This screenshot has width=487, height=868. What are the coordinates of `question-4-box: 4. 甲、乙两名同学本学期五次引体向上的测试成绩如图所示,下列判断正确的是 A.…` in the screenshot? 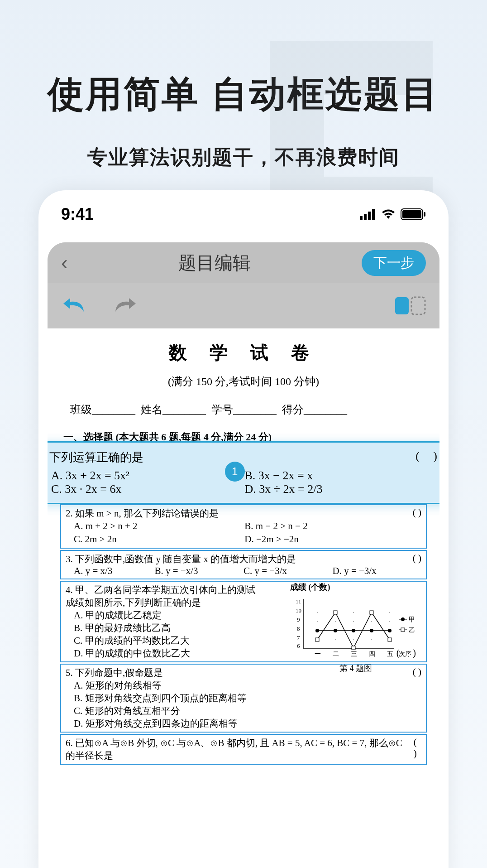 It's located at (244, 622).